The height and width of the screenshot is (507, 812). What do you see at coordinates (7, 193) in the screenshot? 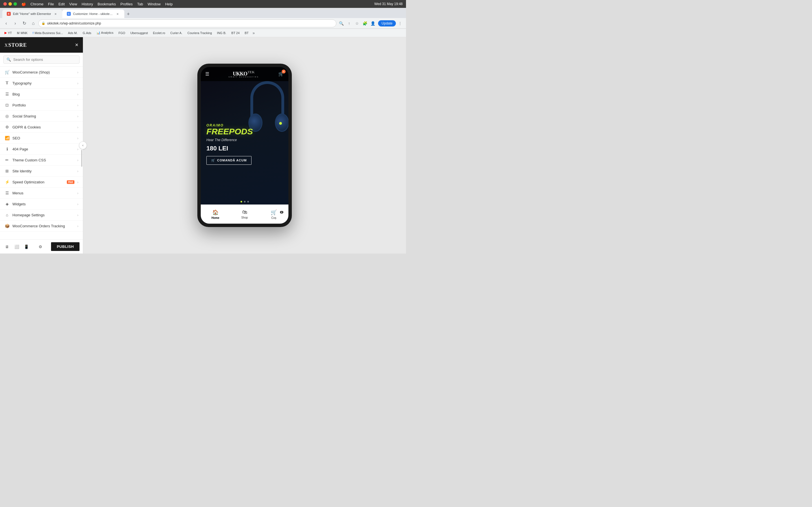
I see `menus-icon: ☰` at bounding box center [7, 193].